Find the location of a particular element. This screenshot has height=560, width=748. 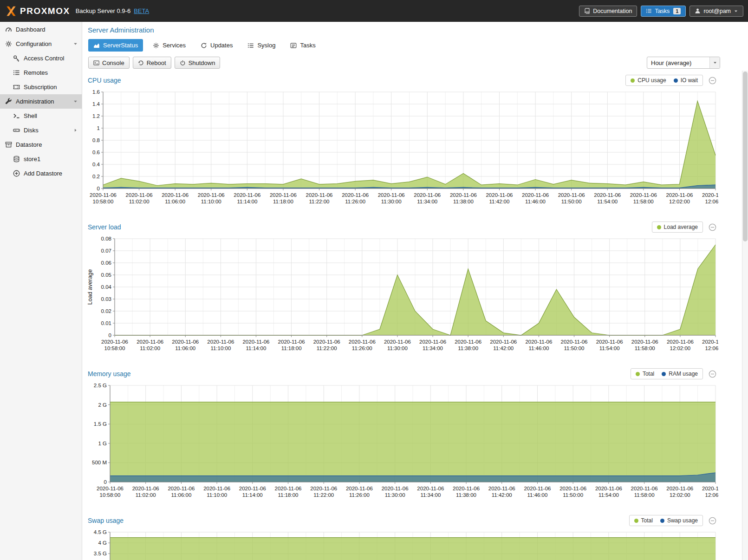

legend-label: Load average is located at coordinates (681, 227).